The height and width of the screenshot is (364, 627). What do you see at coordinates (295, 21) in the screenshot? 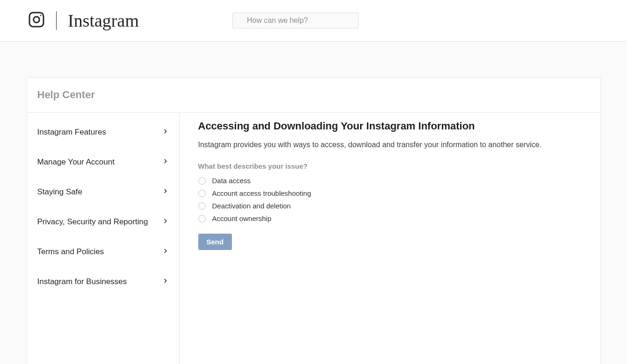
I see `search-wrap` at bounding box center [295, 21].